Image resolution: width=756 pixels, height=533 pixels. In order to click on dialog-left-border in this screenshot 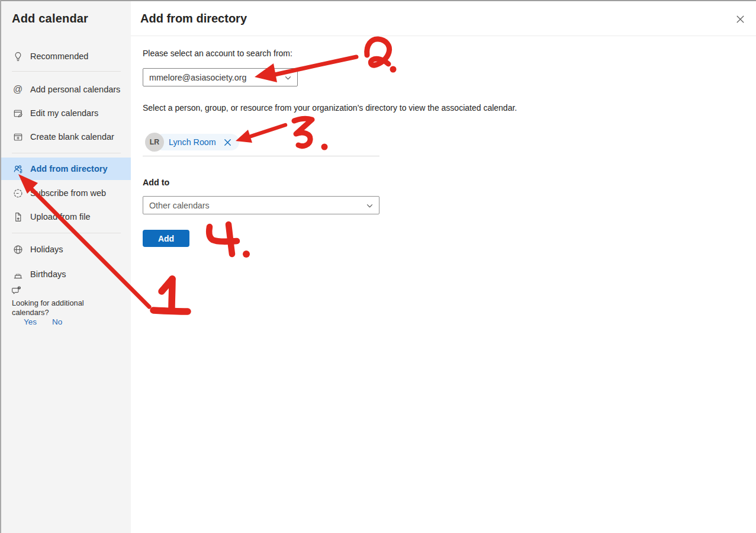, I will do `click(1, 266)`.